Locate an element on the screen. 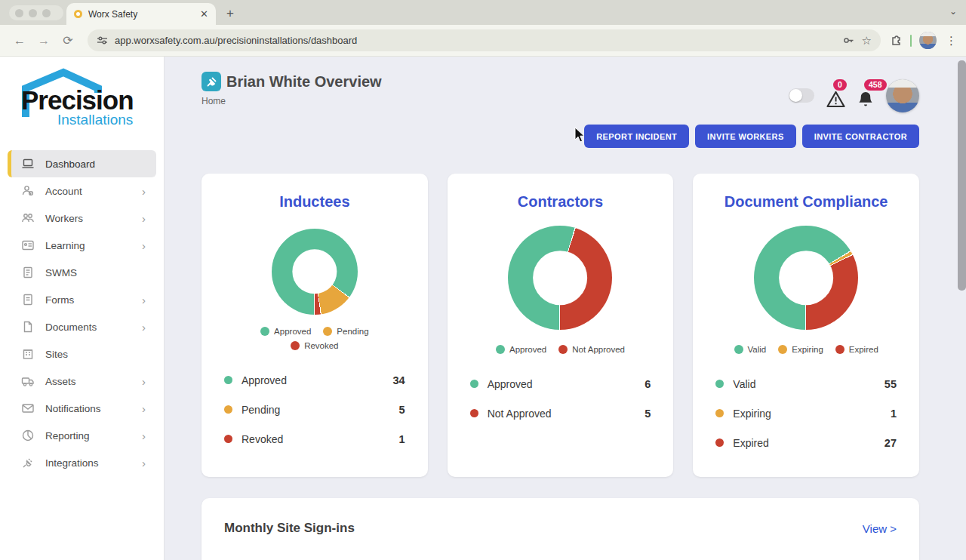 The height and width of the screenshot is (560, 966). stat-row: Revoked1 is located at coordinates (315, 439).